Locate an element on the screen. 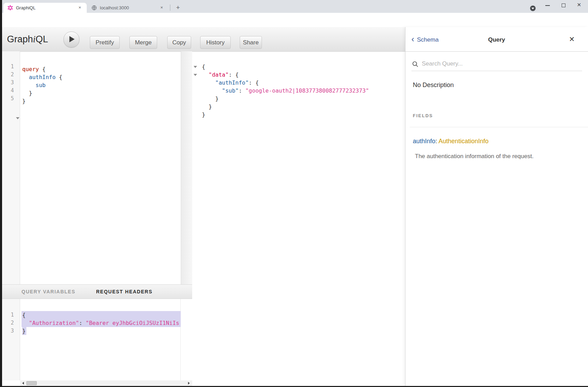  execute-button is located at coordinates (71, 40).